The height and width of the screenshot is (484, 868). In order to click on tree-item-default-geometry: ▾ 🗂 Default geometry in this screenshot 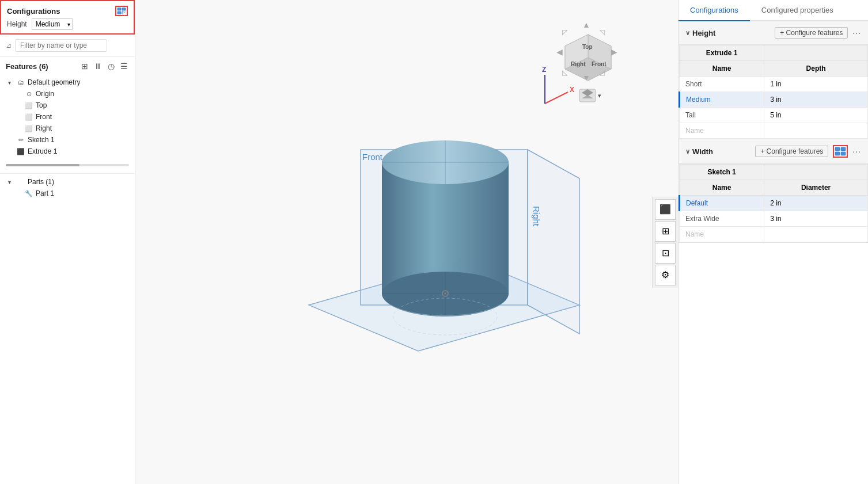, I will do `click(67, 82)`.